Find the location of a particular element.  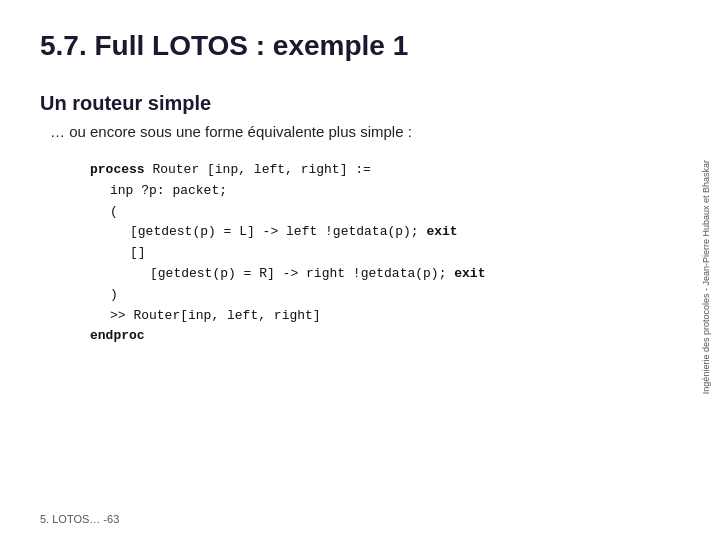

side-label: Ingénierie des protocoles - Jean-Pierre … is located at coordinates (706, 277).